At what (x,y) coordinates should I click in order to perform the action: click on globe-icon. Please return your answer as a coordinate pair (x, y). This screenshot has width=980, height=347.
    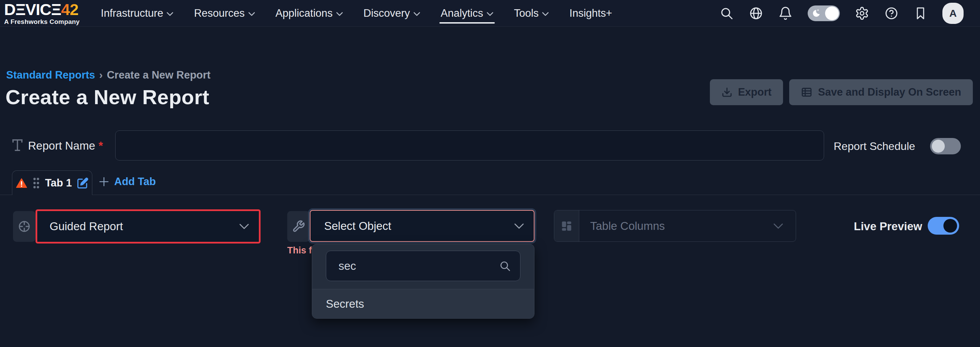
    Looking at the image, I should click on (756, 13).